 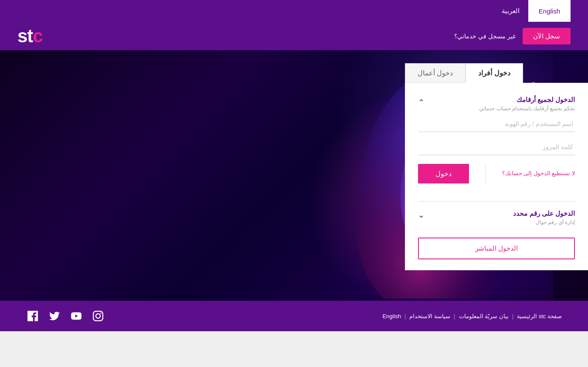 What do you see at coordinates (496, 217) in the screenshot?
I see `accordion-specific-number: الدخول على رقم محدد إدارة أي رقم جوال ⌃` at bounding box center [496, 217].